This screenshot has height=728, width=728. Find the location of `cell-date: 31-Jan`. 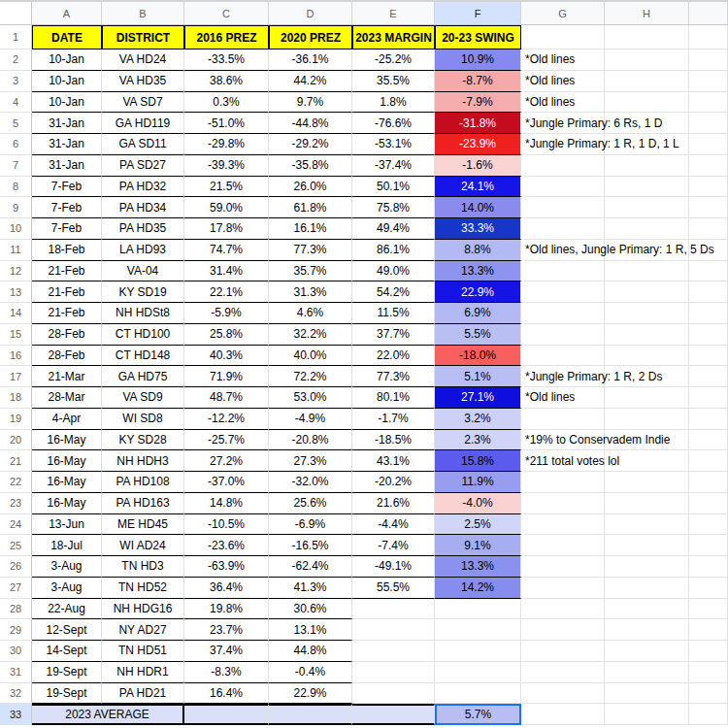

cell-date: 31-Jan is located at coordinates (67, 123).